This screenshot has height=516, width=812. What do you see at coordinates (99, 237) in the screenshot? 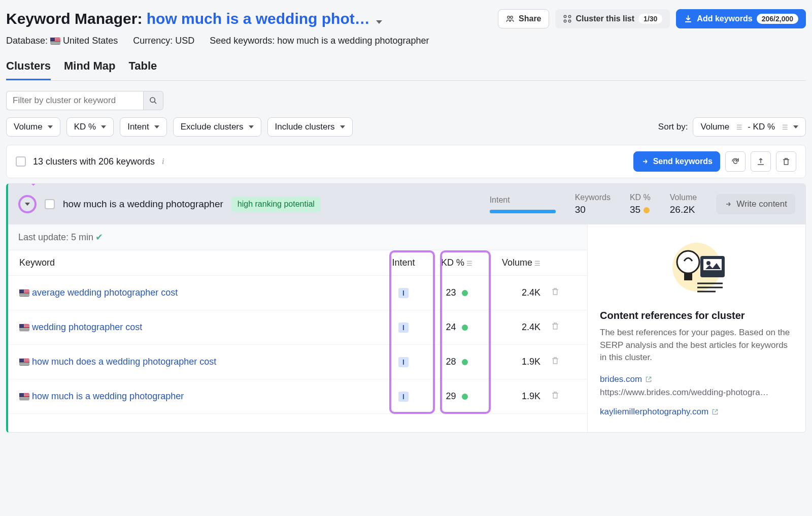
I see `check-icon: ✔` at bounding box center [99, 237].